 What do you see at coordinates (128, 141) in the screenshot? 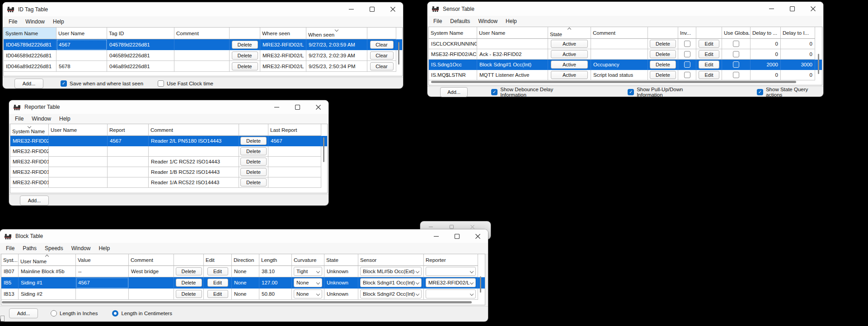
I see `report-cell: 4567` at bounding box center [128, 141].